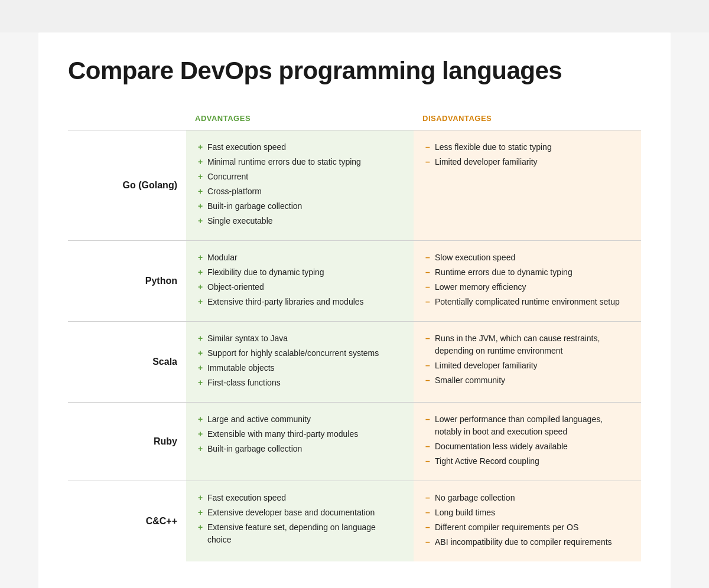 This screenshot has height=588, width=709. I want to click on disadvantage-item: Long build times, so click(527, 512).